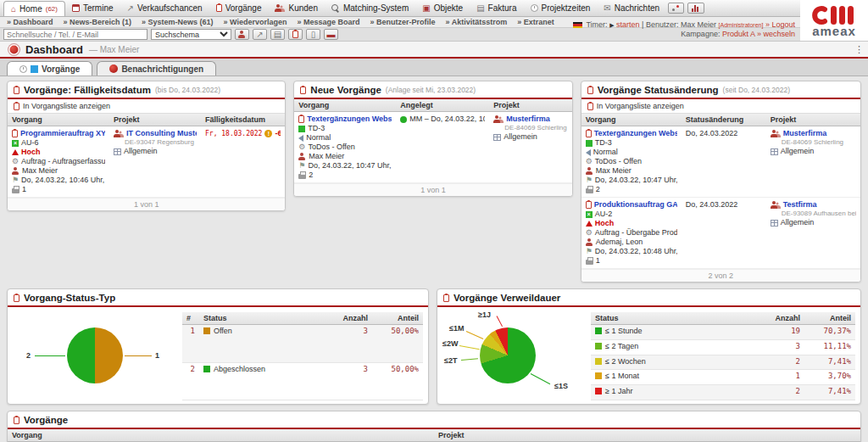 The width and height of the screenshot is (868, 442). Describe the element at coordinates (434, 50) in the screenshot. I see `page-header: Dashboard — Max Meier` at that location.